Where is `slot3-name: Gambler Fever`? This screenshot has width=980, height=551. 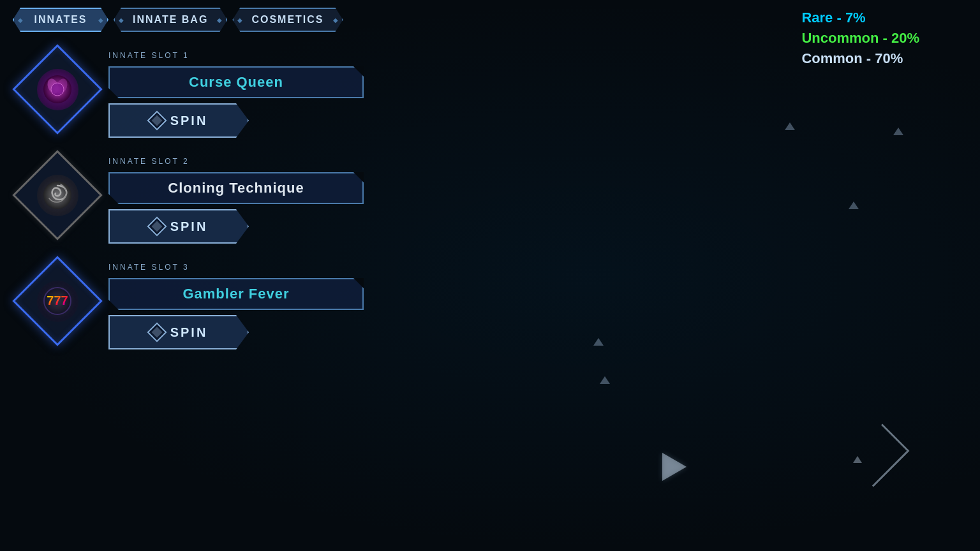 slot3-name: Gambler Fever is located at coordinates (236, 294).